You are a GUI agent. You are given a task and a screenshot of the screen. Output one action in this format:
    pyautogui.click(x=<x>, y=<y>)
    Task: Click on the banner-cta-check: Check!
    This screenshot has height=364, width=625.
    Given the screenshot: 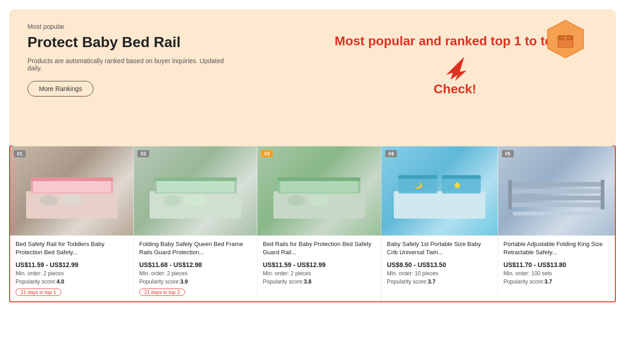 What is the action you would take?
    pyautogui.click(x=455, y=89)
    